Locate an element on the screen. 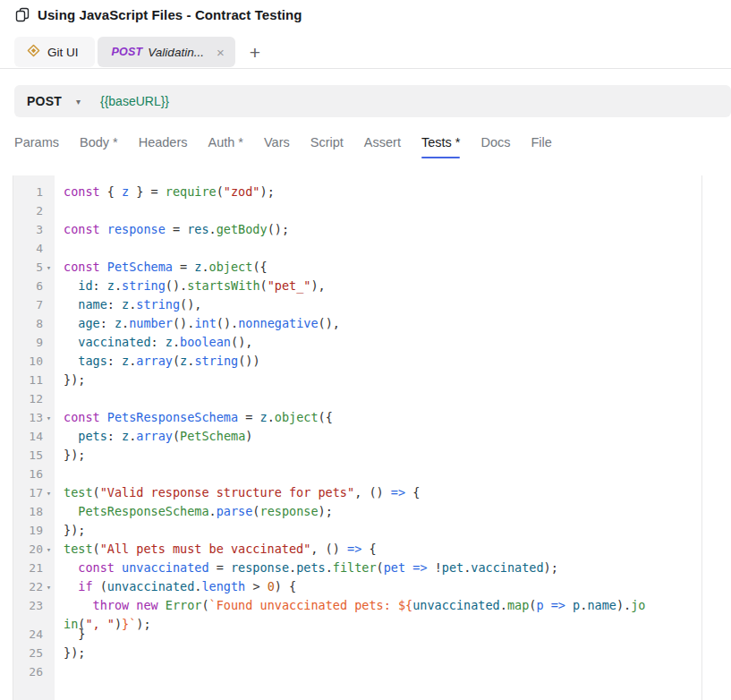 The width and height of the screenshot is (731, 700). close-tab-icon: × is located at coordinates (220, 52).